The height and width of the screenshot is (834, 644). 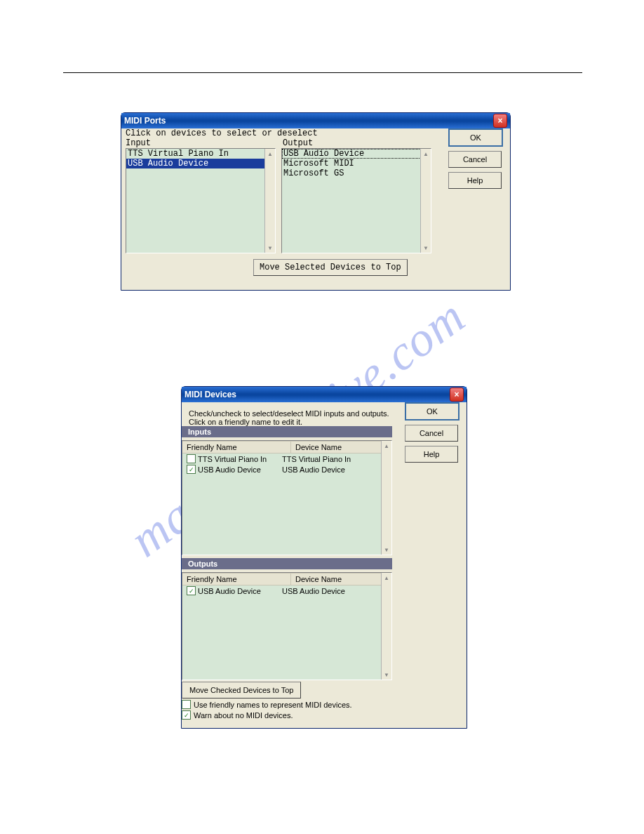 What do you see at coordinates (187, 705) in the screenshot?
I see `opt-friendly-checkbox` at bounding box center [187, 705].